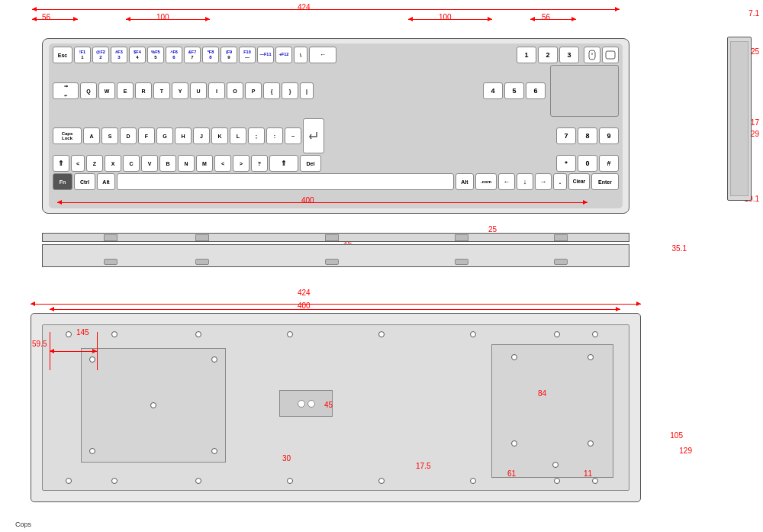  What do you see at coordinates (131, 163) in the screenshot?
I see `key-c: C` at bounding box center [131, 163].